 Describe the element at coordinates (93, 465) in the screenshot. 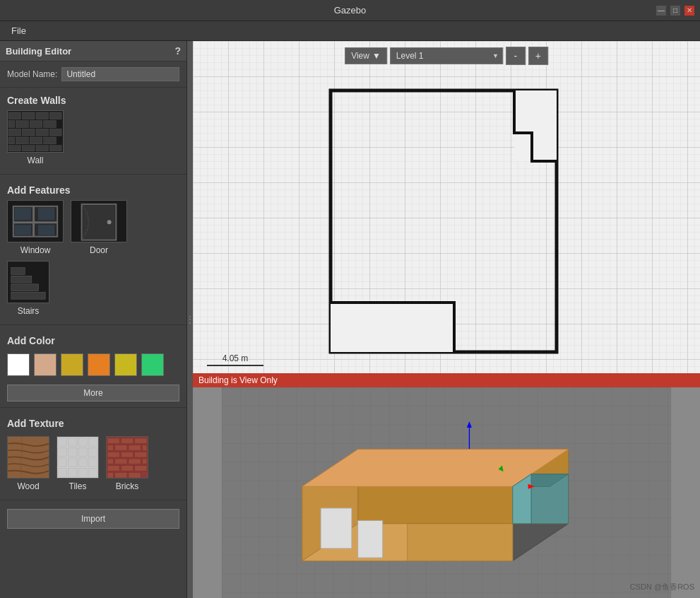

I see `texture-row: Wood` at that location.